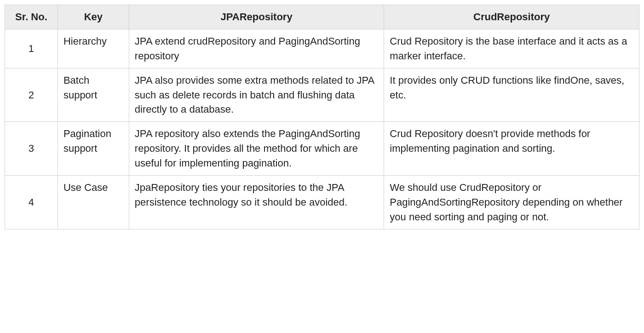 The width and height of the screenshot is (644, 333). What do you see at coordinates (256, 49) in the screenshot?
I see `cell-jpa: JPA extend crudRepository and PagingAndS…` at bounding box center [256, 49].